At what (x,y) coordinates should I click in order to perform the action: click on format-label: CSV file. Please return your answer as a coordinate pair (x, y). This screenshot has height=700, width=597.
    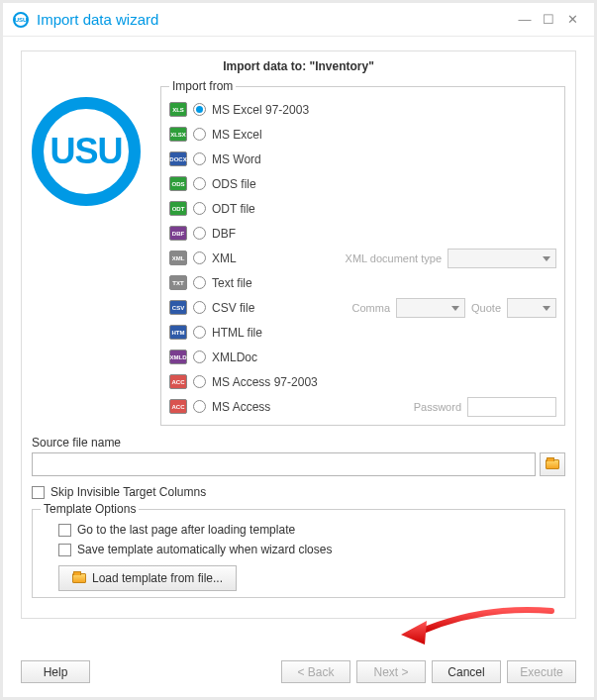
    Looking at the image, I should click on (234, 308).